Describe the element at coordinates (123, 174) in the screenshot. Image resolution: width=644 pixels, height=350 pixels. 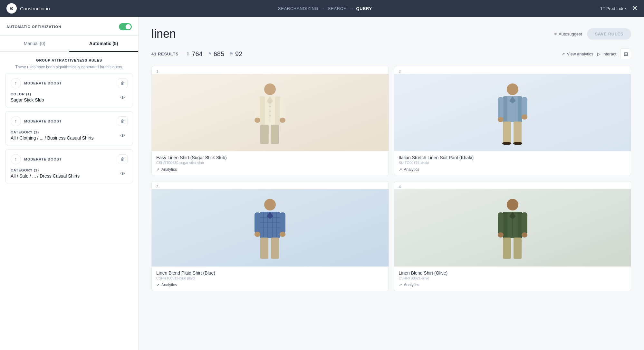
I see `eye-button-3: 👁` at that location.